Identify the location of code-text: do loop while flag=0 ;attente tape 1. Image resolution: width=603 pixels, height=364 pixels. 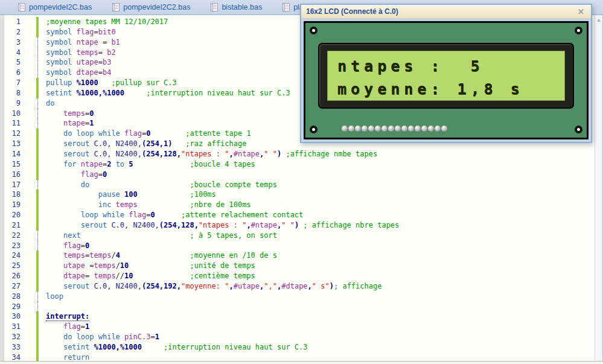
(148, 134).